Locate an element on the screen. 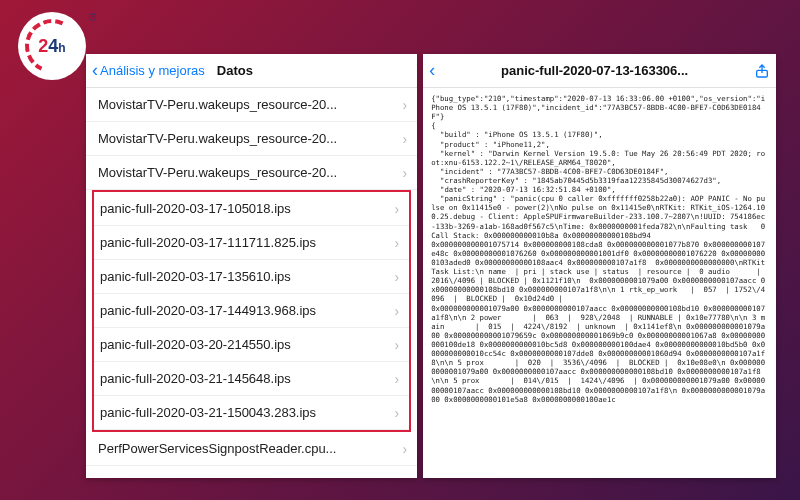  back-button: Análisis y mejoras is located at coordinates (152, 70).